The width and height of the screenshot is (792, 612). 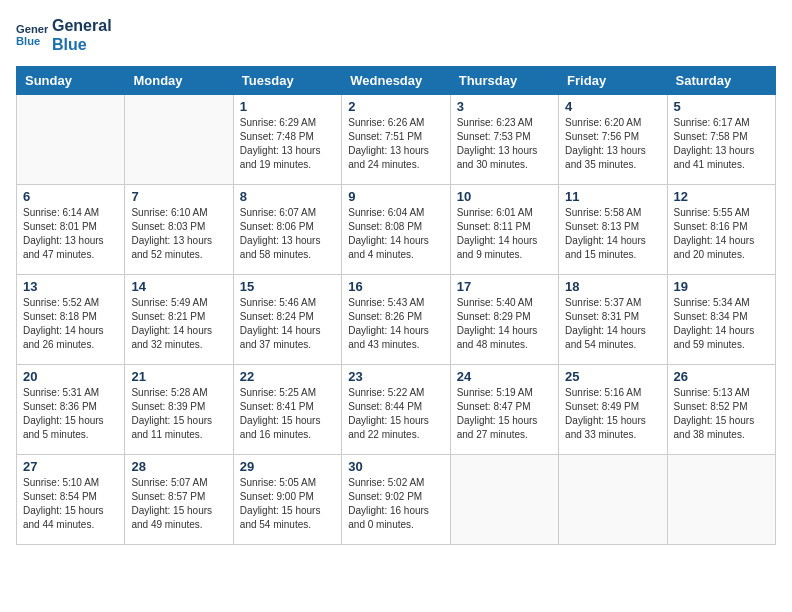 I want to click on calendar-cell: 27Sunrise: 5:10 AMSunset: 8:54 PMDayligh…, so click(x=71, y=500).